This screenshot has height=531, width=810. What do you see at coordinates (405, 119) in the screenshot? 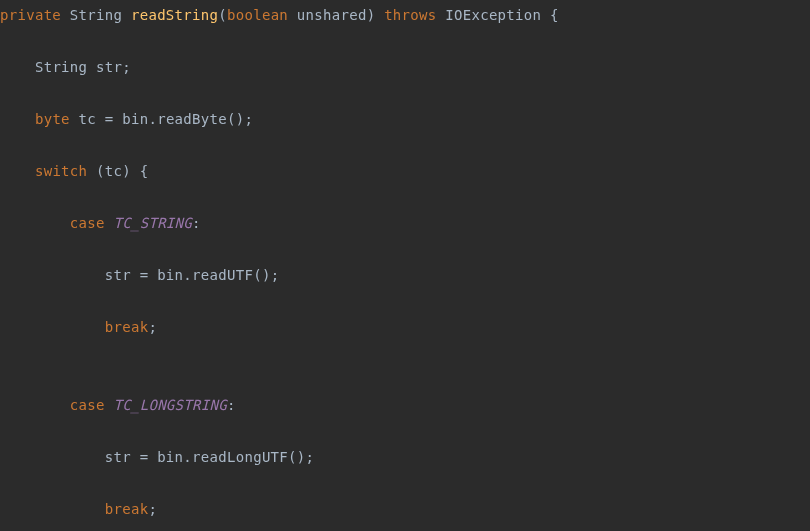
I see `code-line: byte tc = bin.readByte();` at bounding box center [405, 119].